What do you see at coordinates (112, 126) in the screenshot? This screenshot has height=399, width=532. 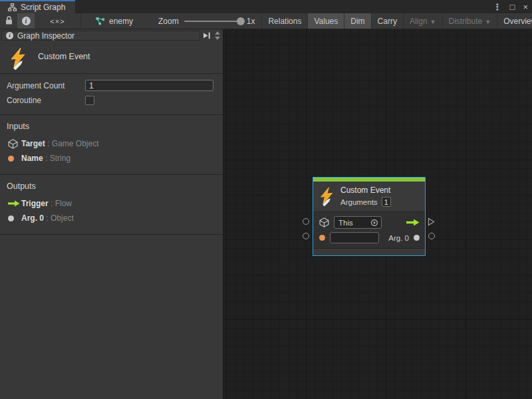 I see `inputs-heading: Inputs` at bounding box center [112, 126].